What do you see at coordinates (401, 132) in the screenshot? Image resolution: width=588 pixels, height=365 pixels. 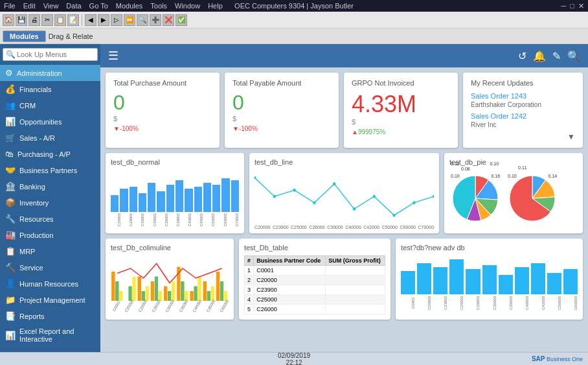 I see `kpi-grpo-change: ▲999975%` at bounding box center [401, 132].